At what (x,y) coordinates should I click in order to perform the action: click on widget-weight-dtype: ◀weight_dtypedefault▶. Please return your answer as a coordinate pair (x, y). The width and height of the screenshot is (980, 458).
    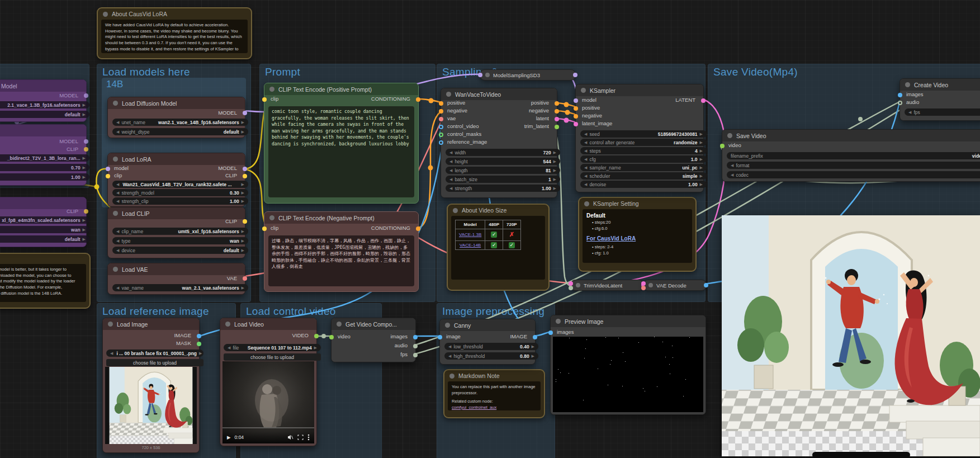
    Looking at the image, I should click on (180, 132).